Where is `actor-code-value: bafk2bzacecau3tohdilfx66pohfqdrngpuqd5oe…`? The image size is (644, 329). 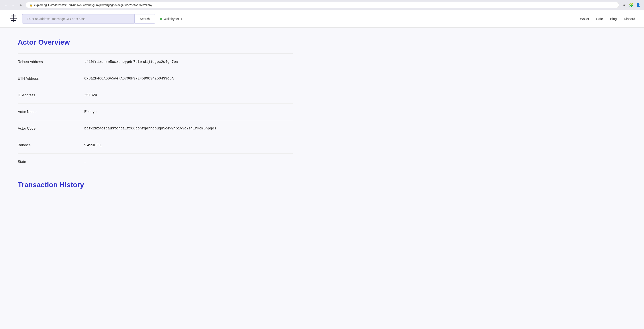
actor-code-value: bafk2bzacecau3tohdilfx66pohfqdrngpuqd5oe… is located at coordinates (150, 129).